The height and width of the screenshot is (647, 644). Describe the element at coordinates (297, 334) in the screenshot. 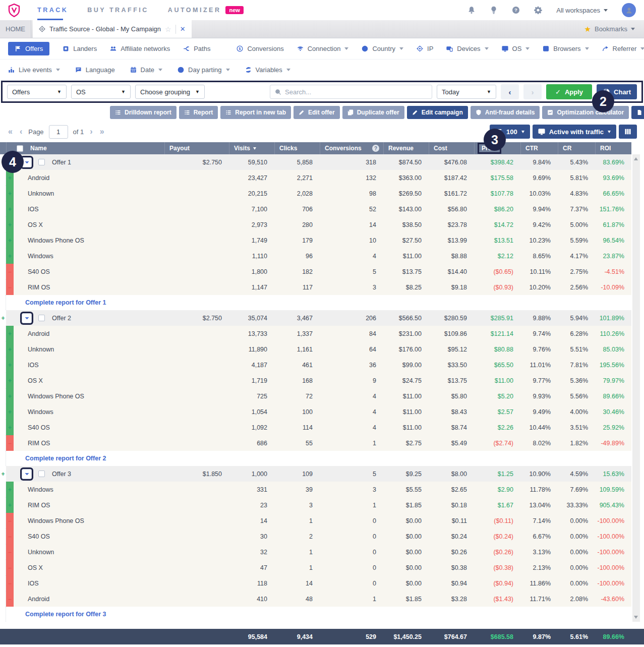

I see `clicks-cell: 1,337` at that location.